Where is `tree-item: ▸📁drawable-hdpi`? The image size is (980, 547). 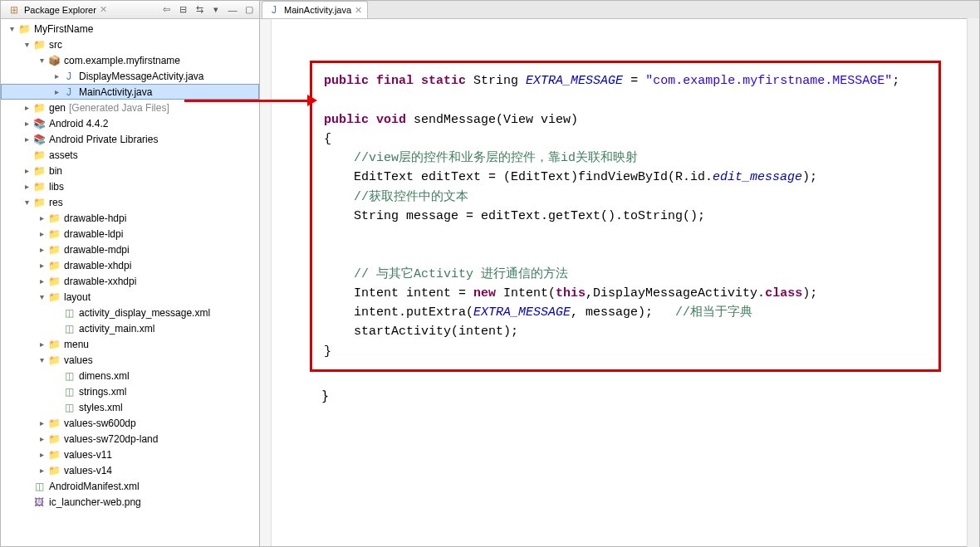 tree-item: ▸📁drawable-hdpi is located at coordinates (130, 217).